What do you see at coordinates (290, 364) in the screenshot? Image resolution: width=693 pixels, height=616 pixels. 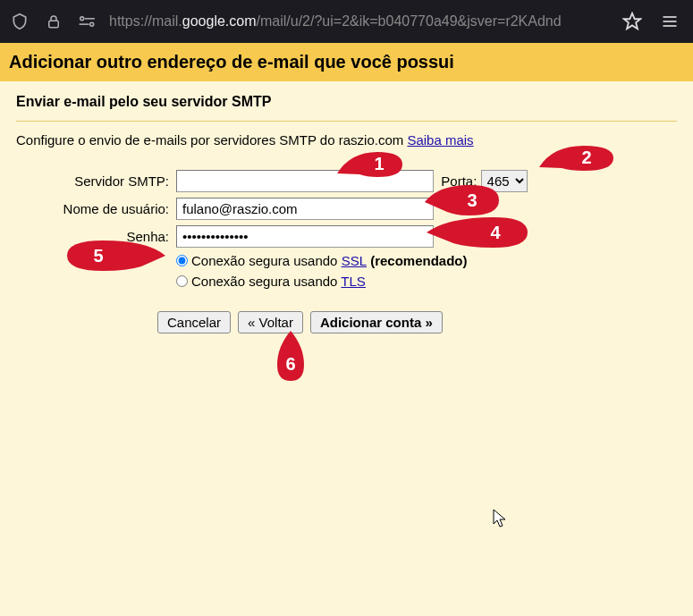 I see `svg-text: 6` at bounding box center [290, 364].